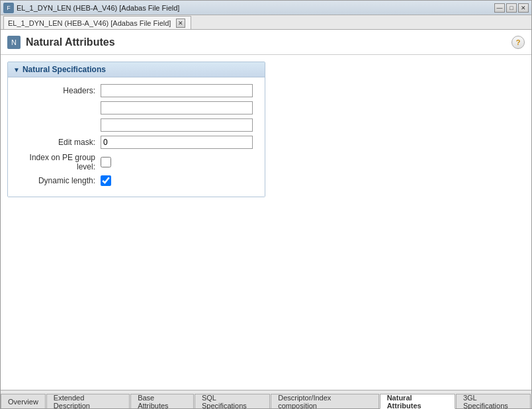  What do you see at coordinates (106, 181) in the screenshot?
I see `dynamic-length-checkbox` at bounding box center [106, 181].